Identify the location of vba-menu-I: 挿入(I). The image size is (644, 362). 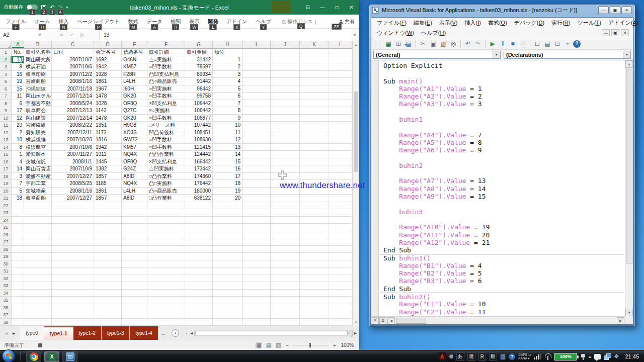
(472, 23).